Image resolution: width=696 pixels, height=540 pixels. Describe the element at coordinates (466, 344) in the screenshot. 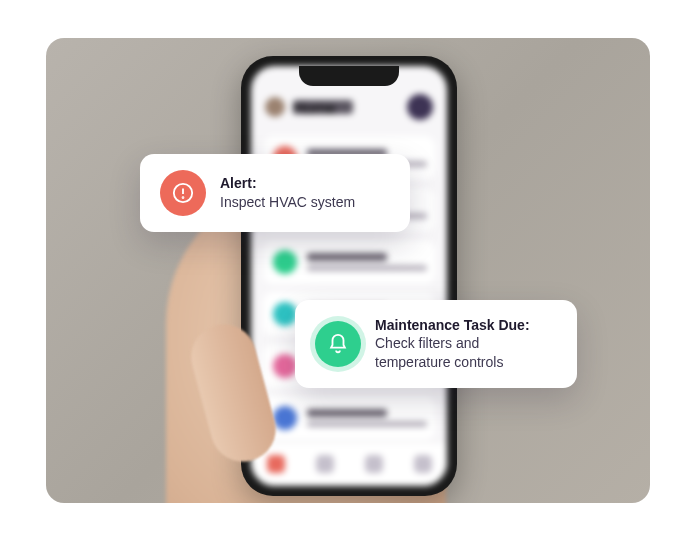

I see `notification-text: Maintenance Task Due: Check filters and …` at that location.